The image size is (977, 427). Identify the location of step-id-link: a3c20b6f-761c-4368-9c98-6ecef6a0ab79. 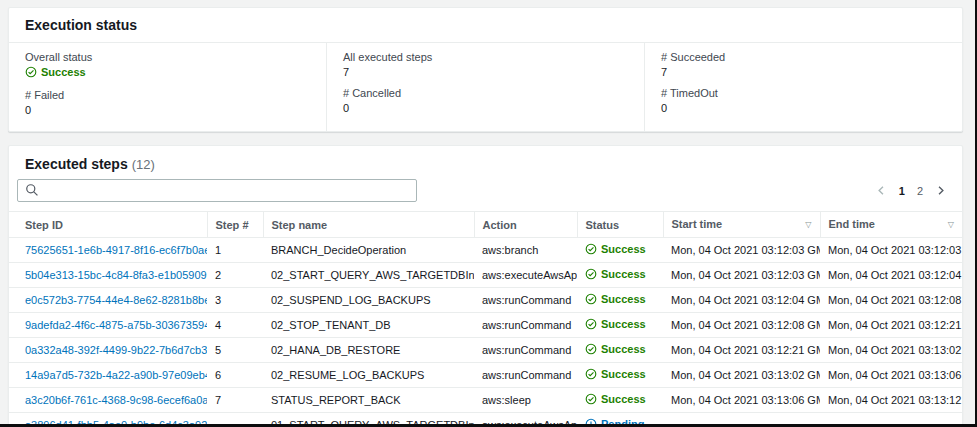
(116, 400).